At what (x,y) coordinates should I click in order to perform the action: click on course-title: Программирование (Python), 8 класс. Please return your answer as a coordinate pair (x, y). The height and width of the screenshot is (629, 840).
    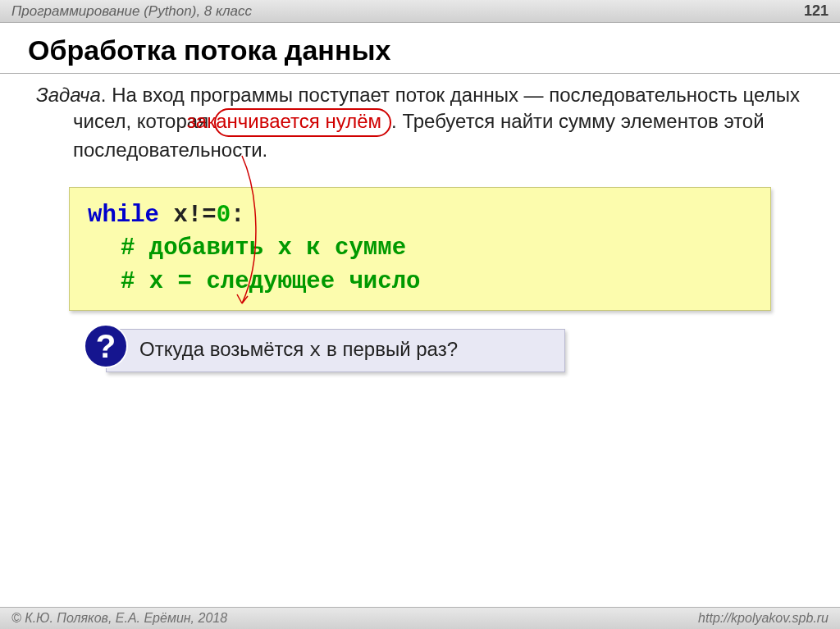
    Looking at the image, I should click on (131, 11).